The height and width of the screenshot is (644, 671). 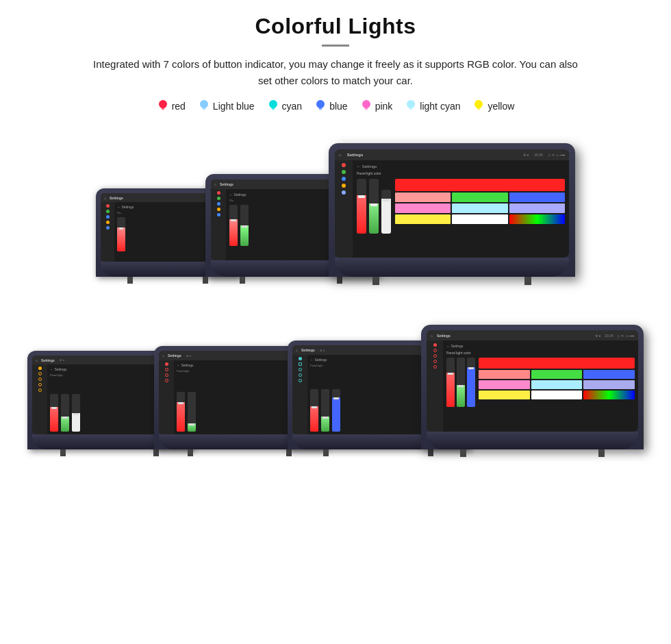 I want to click on color-label-cyan: cyan, so click(x=292, y=106).